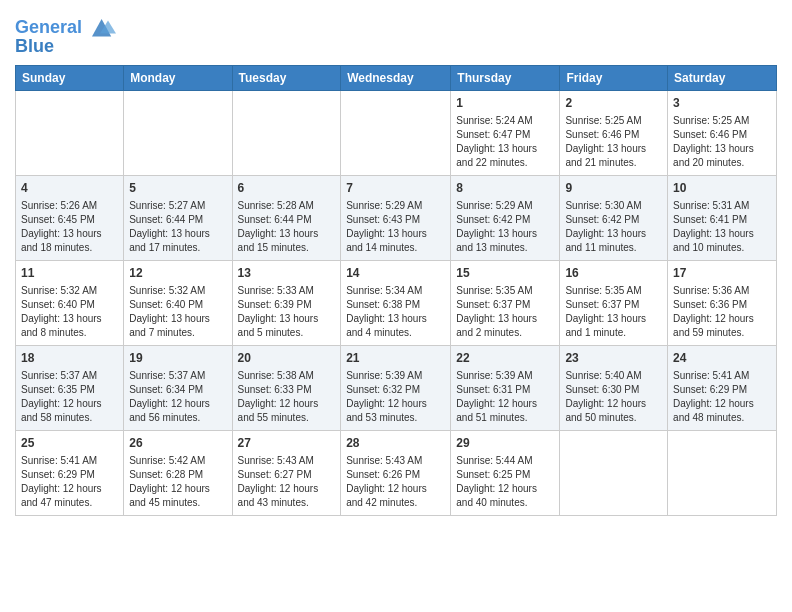 Image resolution: width=792 pixels, height=612 pixels. What do you see at coordinates (70, 411) in the screenshot?
I see `cell-content-line: Daylight: 12 hours and 58 minutes.` at bounding box center [70, 411].